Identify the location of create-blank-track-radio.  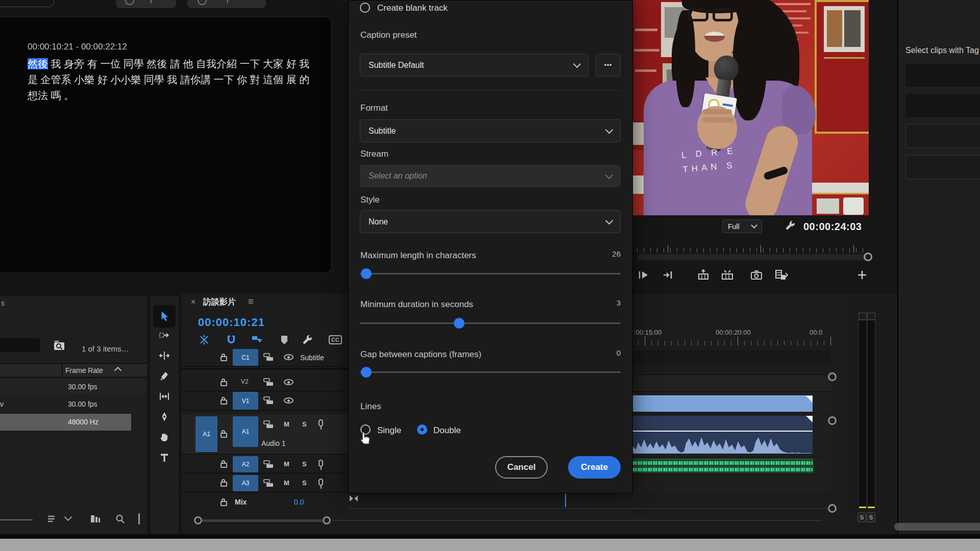
(365, 8).